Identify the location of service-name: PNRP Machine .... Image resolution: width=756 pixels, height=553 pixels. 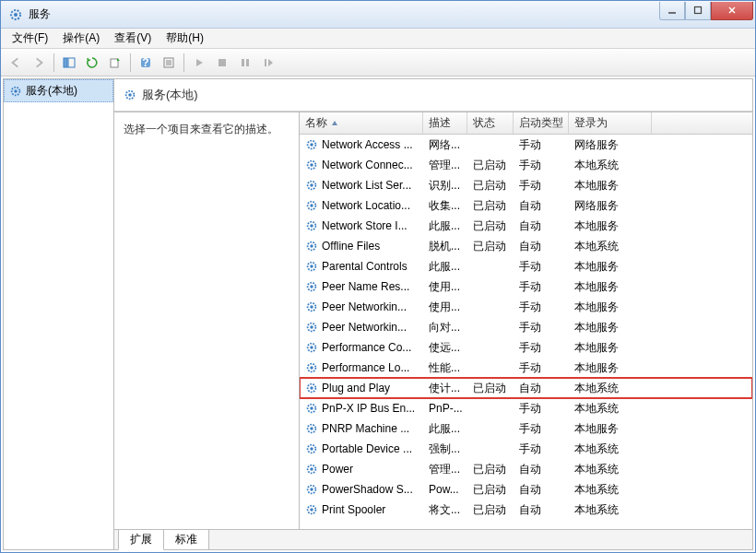
(365, 429).